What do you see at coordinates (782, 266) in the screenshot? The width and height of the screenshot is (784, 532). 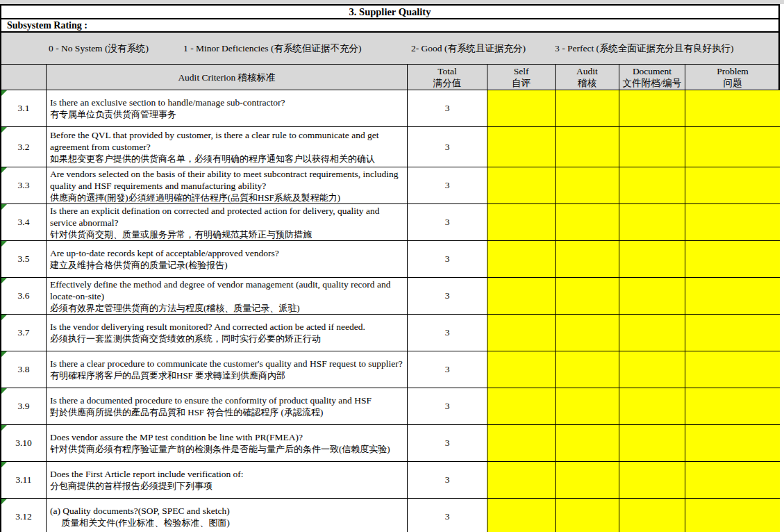 I see `right-margin-strip` at bounding box center [782, 266].